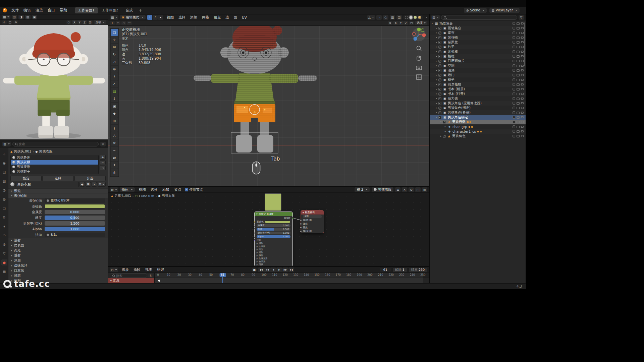 Image resolution: width=644 pixels, height=362 pixels. What do you see at coordinates (114, 143) in the screenshot?
I see `tool-spin: ↺` at bounding box center [114, 143].